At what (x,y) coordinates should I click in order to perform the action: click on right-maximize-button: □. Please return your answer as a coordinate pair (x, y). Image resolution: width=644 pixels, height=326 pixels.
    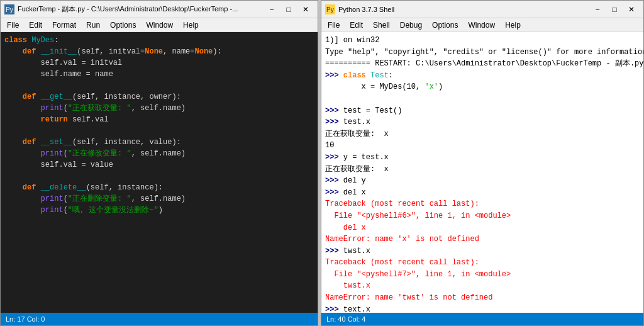
    Looking at the image, I should click on (614, 9).